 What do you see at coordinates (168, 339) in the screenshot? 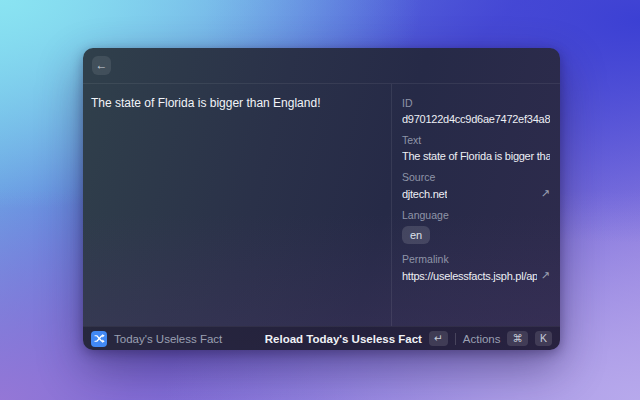
I see `extension-name: Today's Useless Fact` at bounding box center [168, 339].